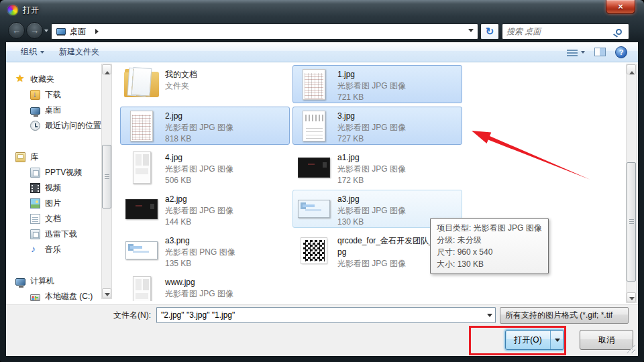 The height and width of the screenshot is (362, 644). Describe the element at coordinates (372, 168) in the screenshot. I see `file-tile-info: a1.jpg光影看图 JPG 图像172 KB` at that location.